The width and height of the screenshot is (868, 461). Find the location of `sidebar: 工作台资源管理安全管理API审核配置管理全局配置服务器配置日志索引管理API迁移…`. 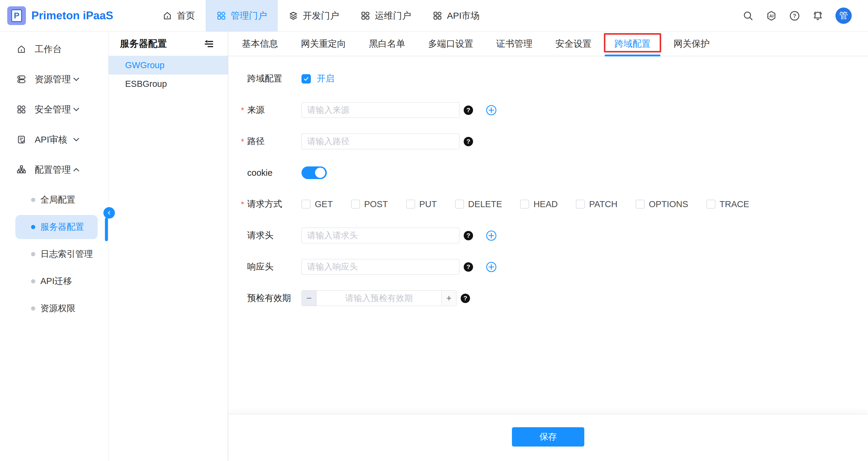

sidebar: 工作台资源管理安全管理API审核配置管理全局配置服务器配置日志索引管理API迁移… is located at coordinates (54, 246).